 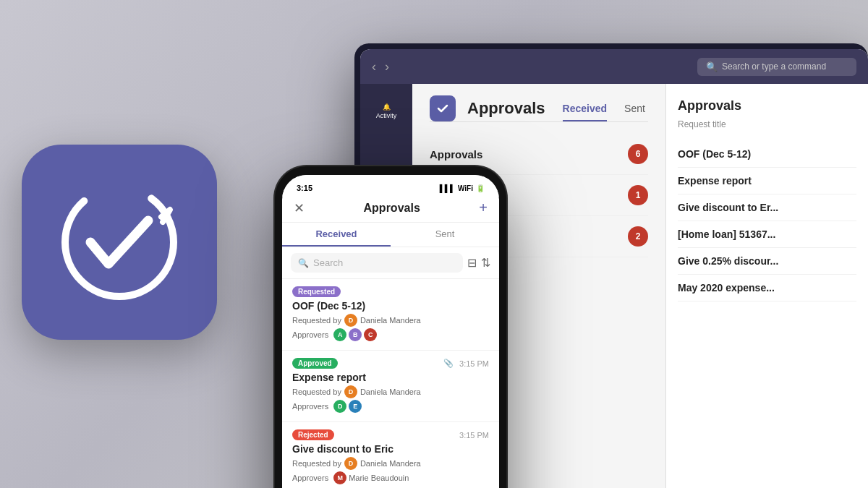 What do you see at coordinates (638, 236) in the screenshot?
I see `badge-docu: 2` at bounding box center [638, 236].